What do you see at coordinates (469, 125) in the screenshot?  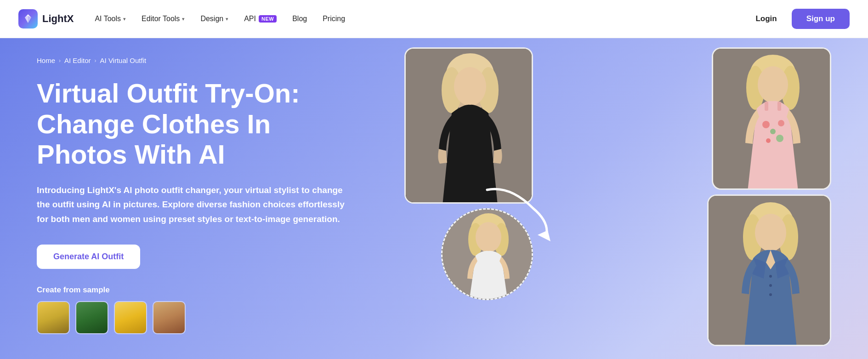 I see `hero-image-black-outfit` at bounding box center [469, 125].